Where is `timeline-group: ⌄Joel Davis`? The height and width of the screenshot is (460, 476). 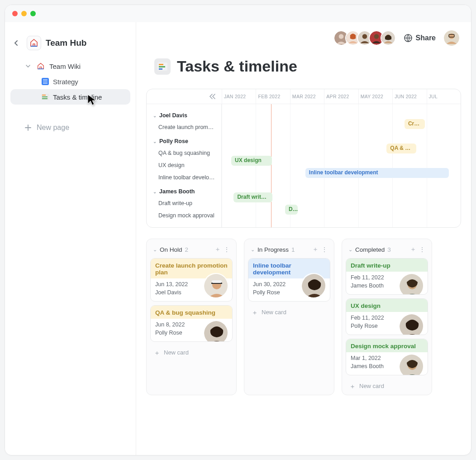 timeline-group: ⌄Joel Davis is located at coordinates (185, 115).